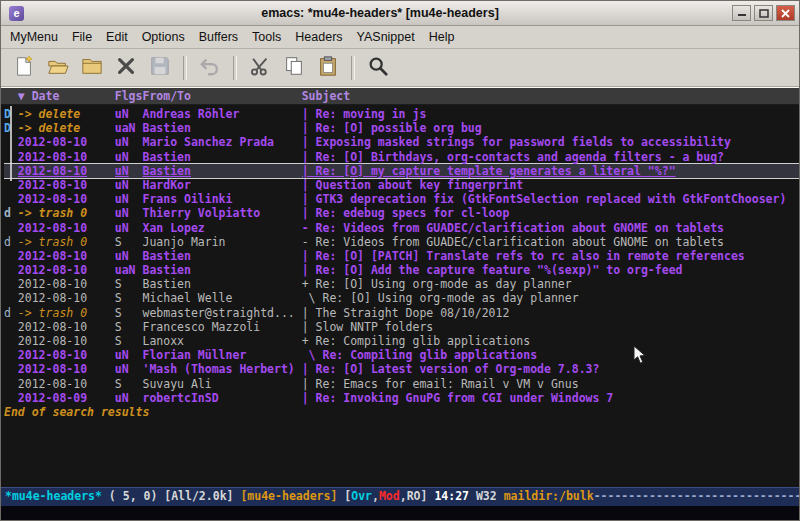 Image resolution: width=800 pixels, height=521 pixels. I want to click on message-row: 2012-08-10SFrancesco Mazzoli| Slow NNTP …, so click(402, 327).